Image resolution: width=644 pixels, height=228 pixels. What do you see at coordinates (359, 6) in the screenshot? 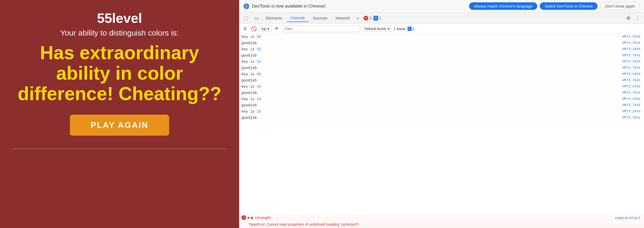
I see `notification-text: DevTools is now available in Chinese!` at bounding box center [359, 6].